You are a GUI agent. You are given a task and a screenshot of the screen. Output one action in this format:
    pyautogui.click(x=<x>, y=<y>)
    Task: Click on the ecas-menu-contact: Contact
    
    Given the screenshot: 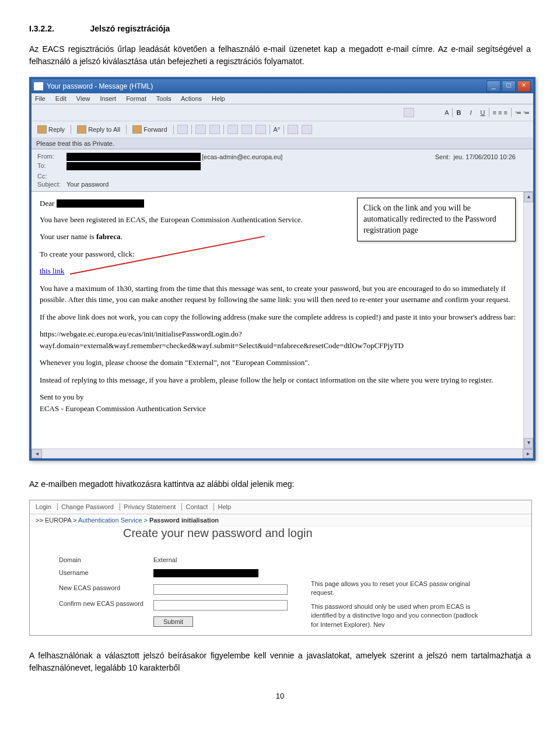 What is the action you would take?
    pyautogui.click(x=197, y=507)
    